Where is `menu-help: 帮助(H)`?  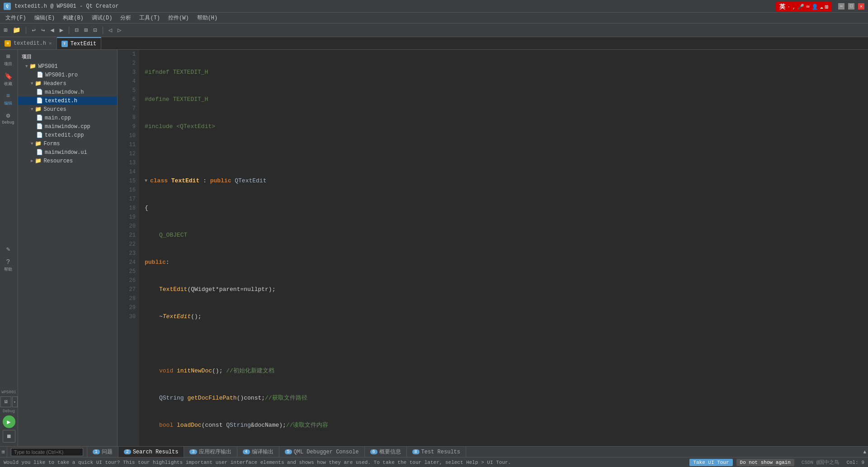 menu-help: 帮助(H) is located at coordinates (208, 18).